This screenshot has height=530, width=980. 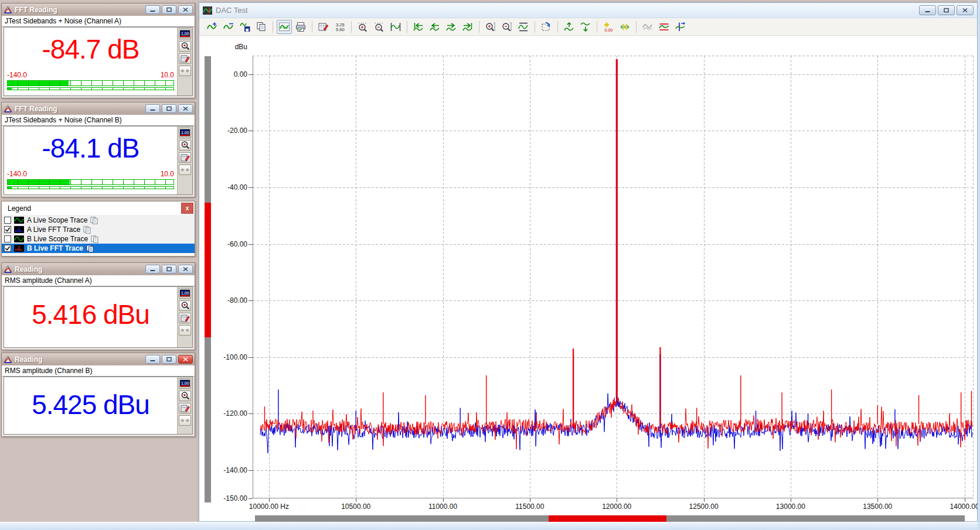 I want to click on y-tick-label: -100.00, so click(x=229, y=357).